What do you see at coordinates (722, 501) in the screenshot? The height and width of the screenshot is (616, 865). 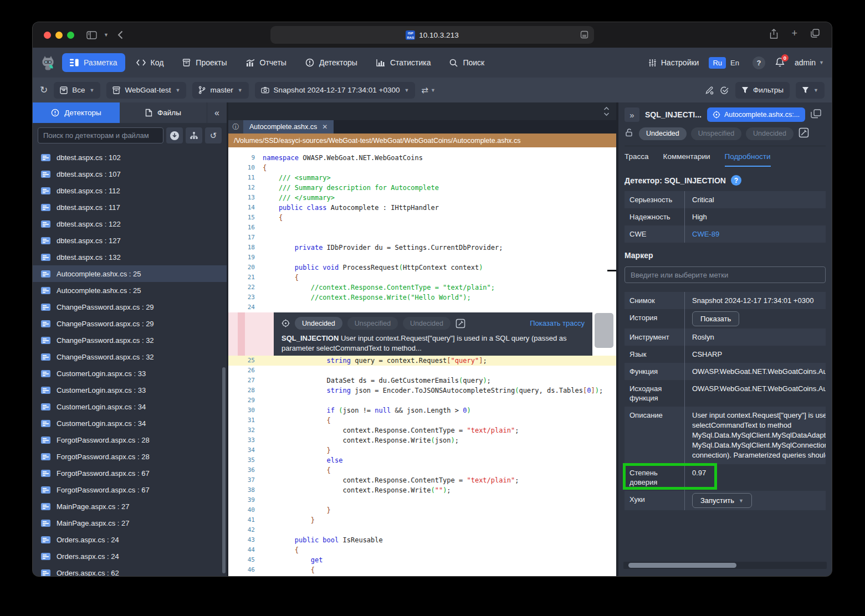 I see `run-hooks-button: Запустить▼` at bounding box center [722, 501].